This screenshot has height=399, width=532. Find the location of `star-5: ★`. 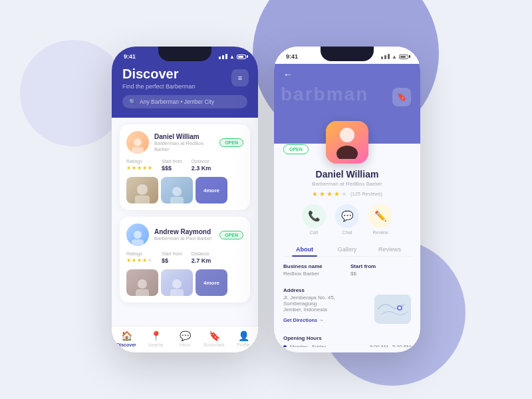

star-5: ★ is located at coordinates (150, 168).